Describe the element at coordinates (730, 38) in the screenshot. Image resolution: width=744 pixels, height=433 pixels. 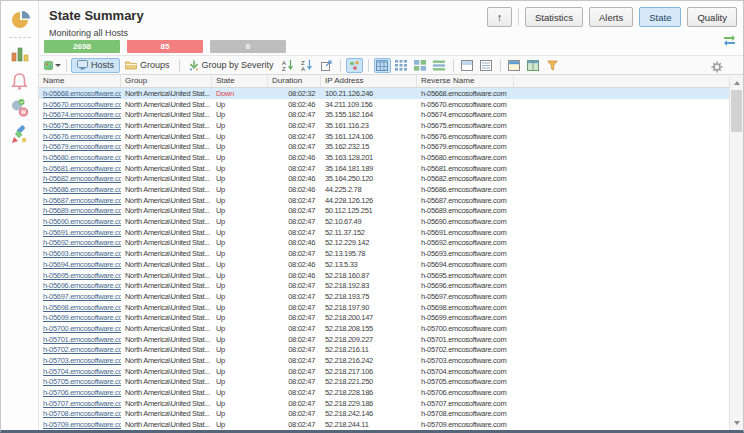
I see `auto-refresh-icon` at that location.